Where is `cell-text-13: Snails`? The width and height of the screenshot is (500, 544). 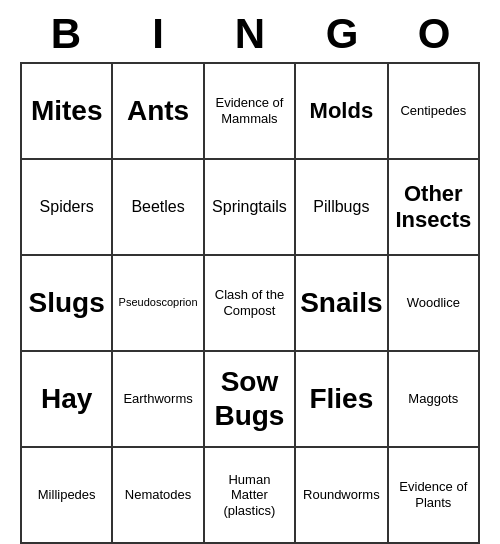
cell-text-13: Snails is located at coordinates (341, 303).